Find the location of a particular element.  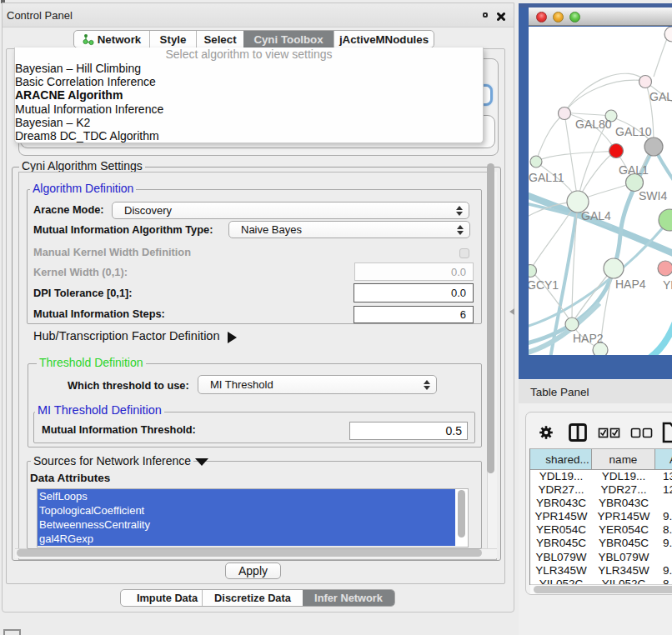

svg-text: HAP2 is located at coordinates (589, 338).